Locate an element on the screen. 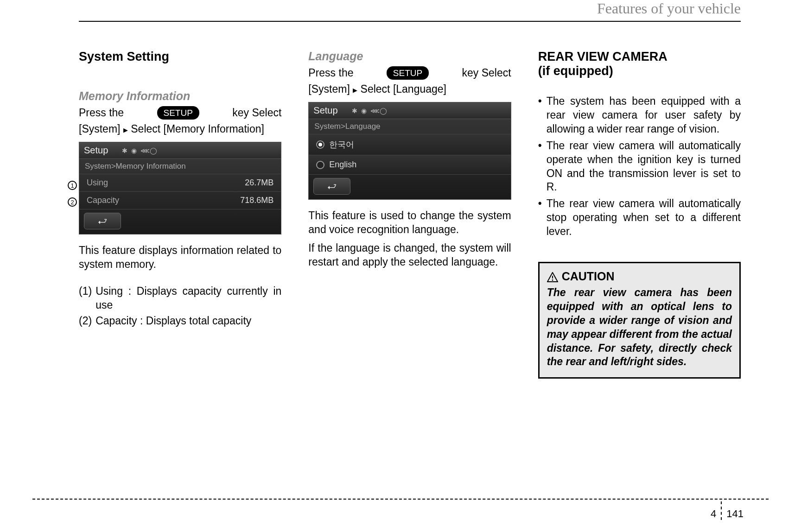 Image resolution: width=801 pixels, height=532 pixels. caution-label: CAUTION is located at coordinates (588, 276).